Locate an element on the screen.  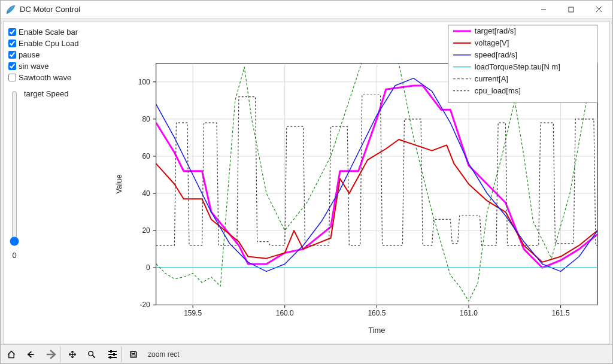
check-enable-scale-bar-box is located at coordinates (12, 32).